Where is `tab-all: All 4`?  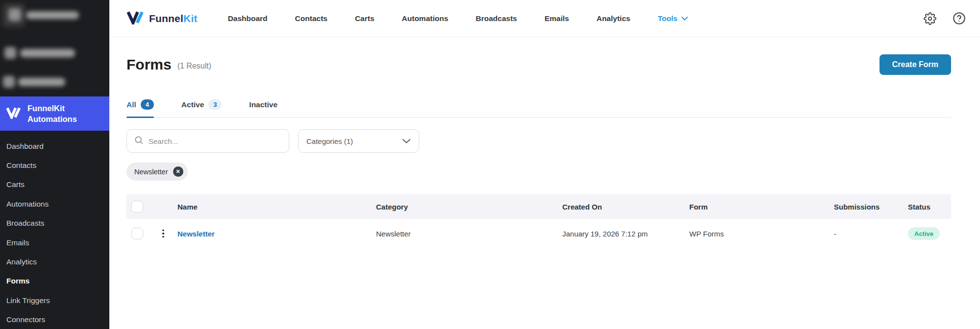 tab-all: All 4 is located at coordinates (140, 108).